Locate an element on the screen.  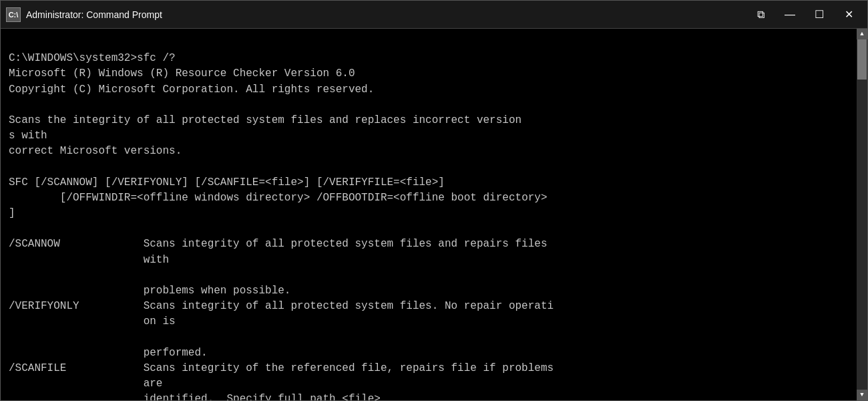
window-controls: ⧉ — ☐ ✕ is located at coordinates (805, 15).